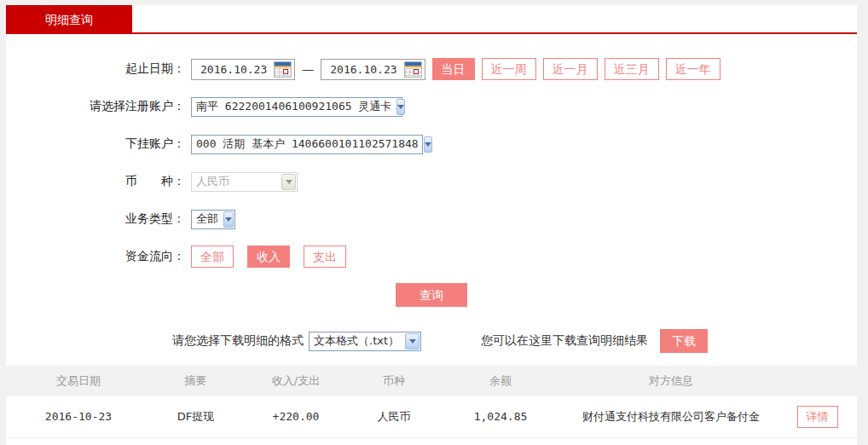  What do you see at coordinates (196, 417) in the screenshot?
I see `cell-summary: DF提现` at bounding box center [196, 417].